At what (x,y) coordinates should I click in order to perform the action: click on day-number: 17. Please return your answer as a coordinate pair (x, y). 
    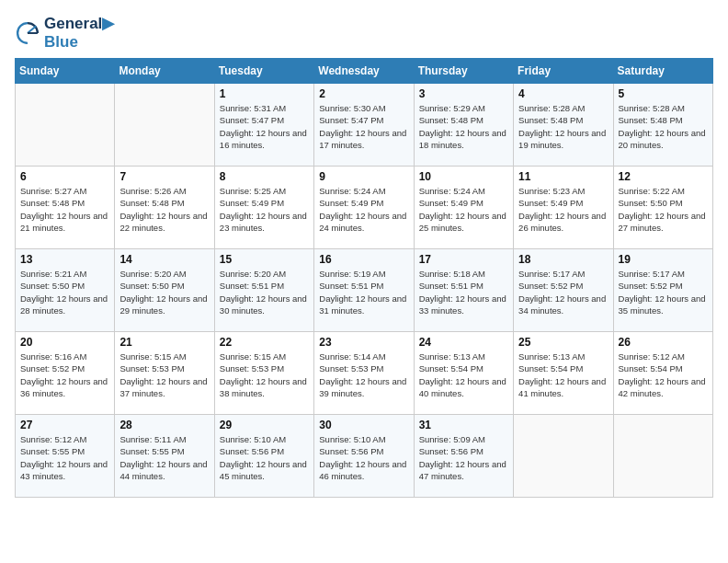
    Looking at the image, I should click on (463, 259).